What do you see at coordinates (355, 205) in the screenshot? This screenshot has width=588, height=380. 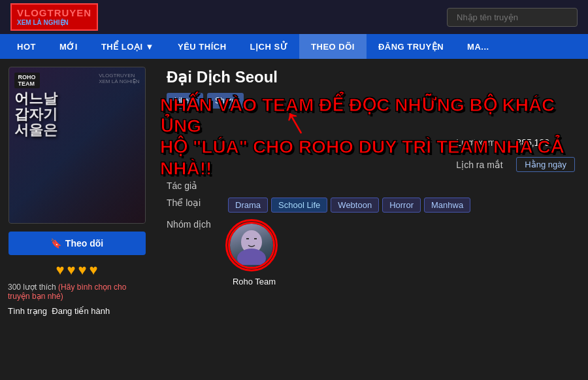 I see `tag-webtoon: Webtoon` at bounding box center [355, 205].